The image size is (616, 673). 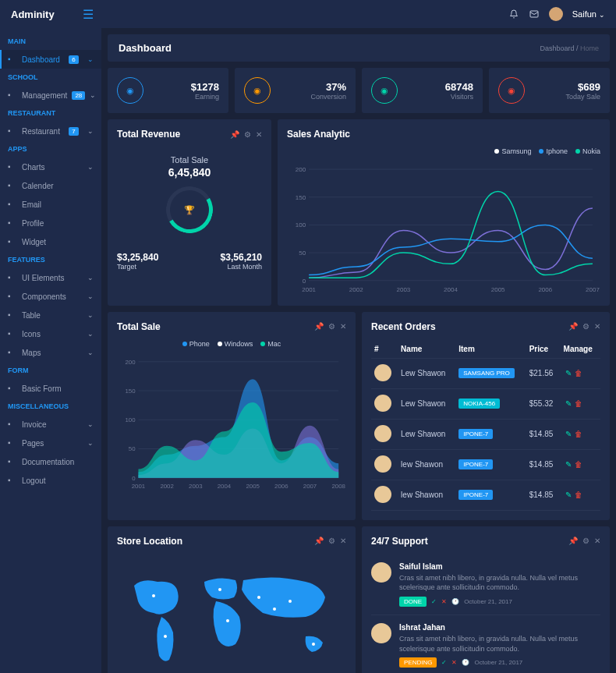 I want to click on item-tag: IPONE-7, so click(x=476, y=494).